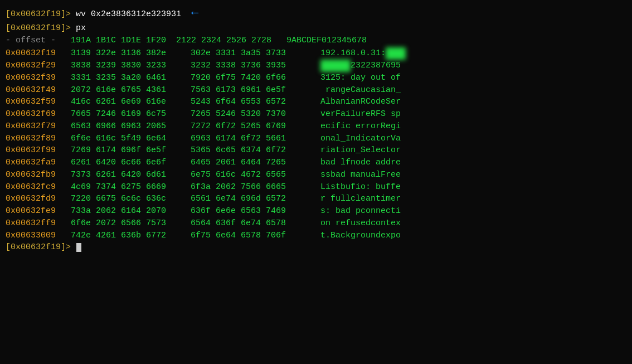 The image size is (632, 364). I want to click on final-prompt: [0x00632f19]>, so click(41, 247).